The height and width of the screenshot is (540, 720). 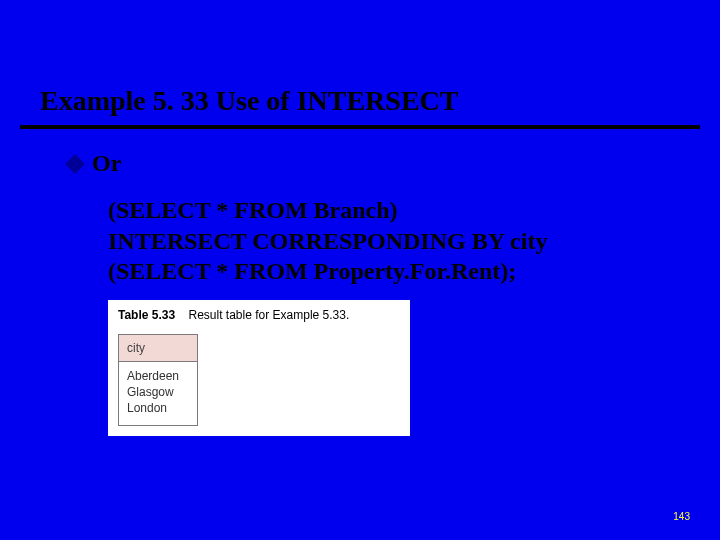 I want to click on table-body: Aberdeen Glasgow London, so click(x=158, y=394).